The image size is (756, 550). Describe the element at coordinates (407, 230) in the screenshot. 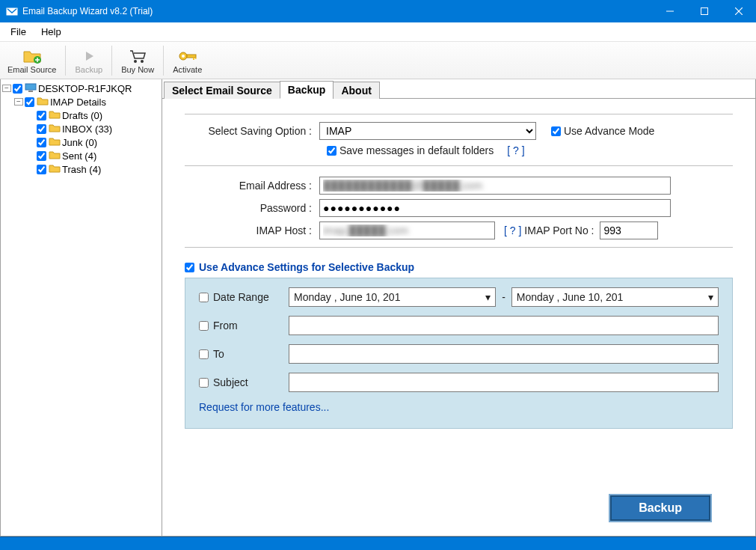

I see `imap-host-input` at that location.